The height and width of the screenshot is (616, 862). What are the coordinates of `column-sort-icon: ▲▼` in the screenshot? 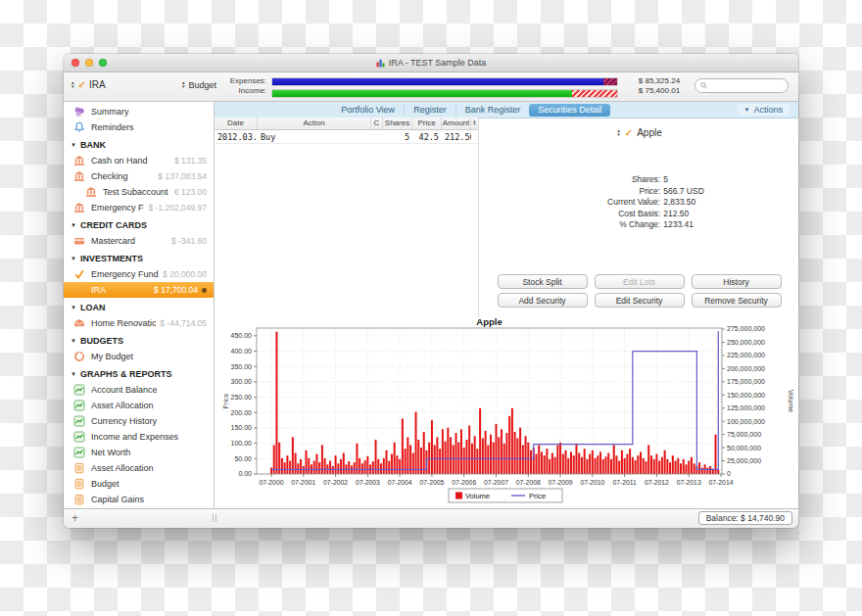 It's located at (475, 123).